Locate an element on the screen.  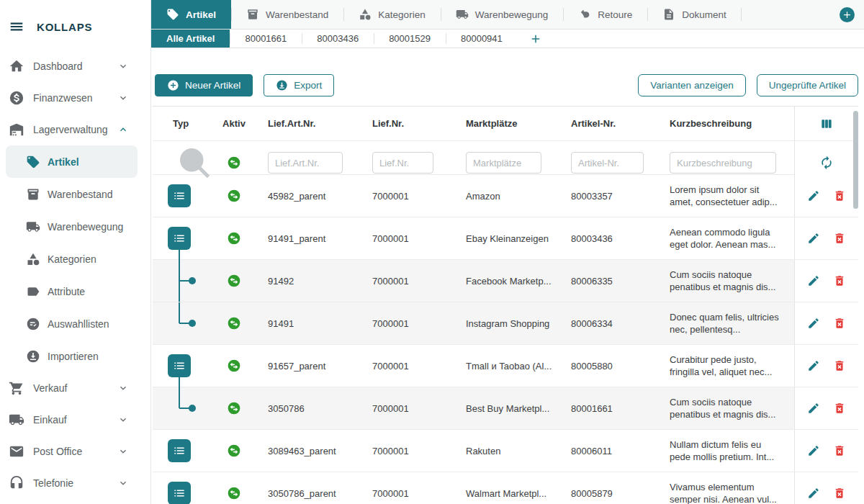
new-article-button: Neuer Artikel is located at coordinates (204, 85).